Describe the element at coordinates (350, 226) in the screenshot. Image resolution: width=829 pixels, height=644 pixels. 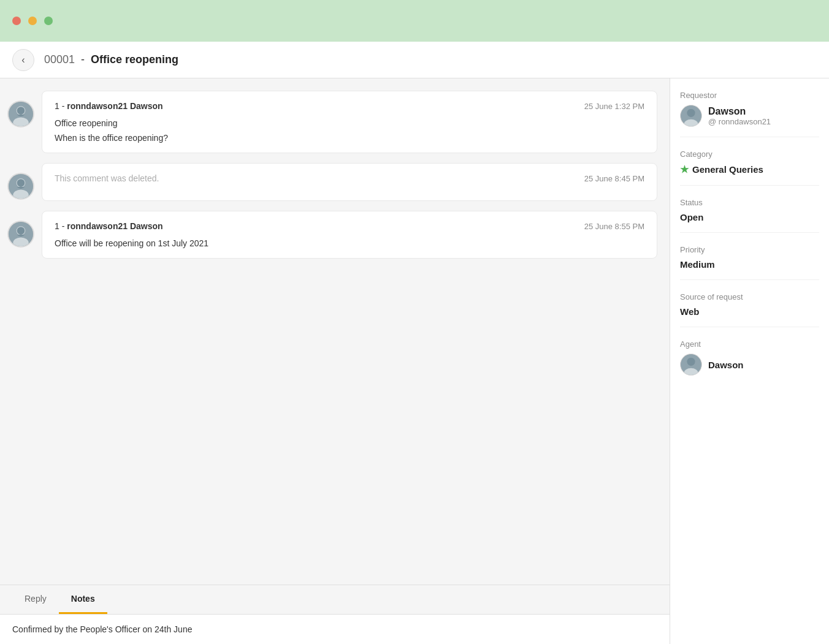
I see `message-header-3: 1 - ronndawson21 Dawson 25 June 8:55 PM` at that location.